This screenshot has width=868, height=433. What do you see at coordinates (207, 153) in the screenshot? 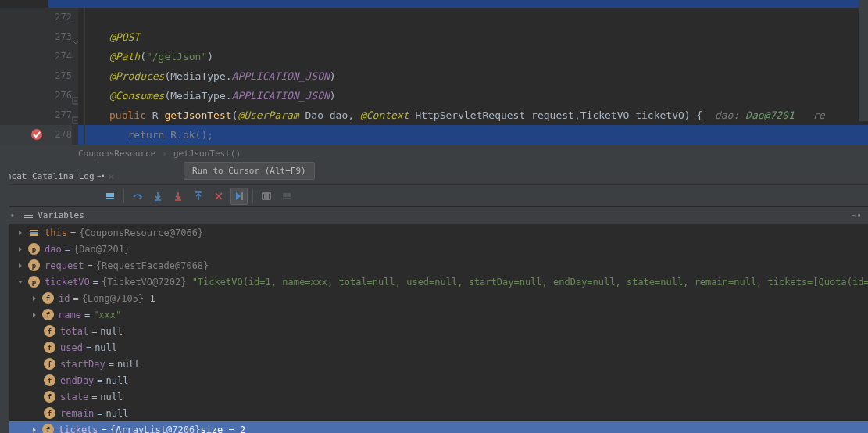
I see `breadcrumb-item: getJsonTest()` at bounding box center [207, 153].